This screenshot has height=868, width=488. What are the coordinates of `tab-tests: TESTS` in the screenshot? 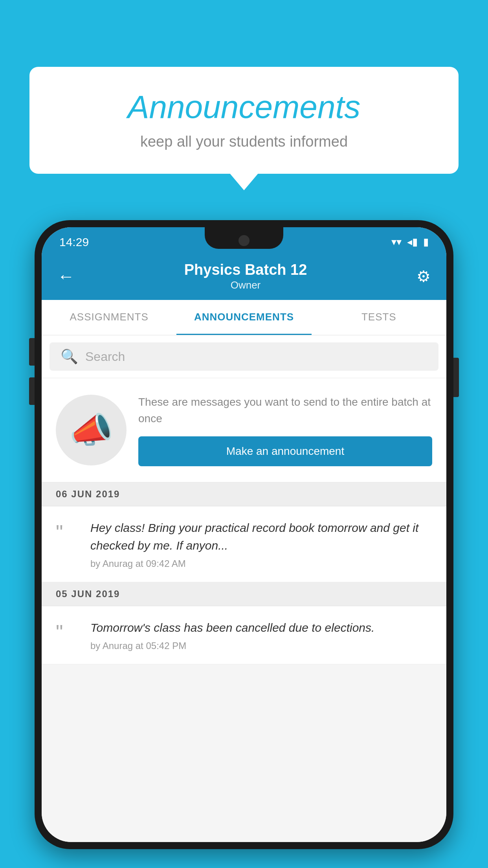 It's located at (379, 318).